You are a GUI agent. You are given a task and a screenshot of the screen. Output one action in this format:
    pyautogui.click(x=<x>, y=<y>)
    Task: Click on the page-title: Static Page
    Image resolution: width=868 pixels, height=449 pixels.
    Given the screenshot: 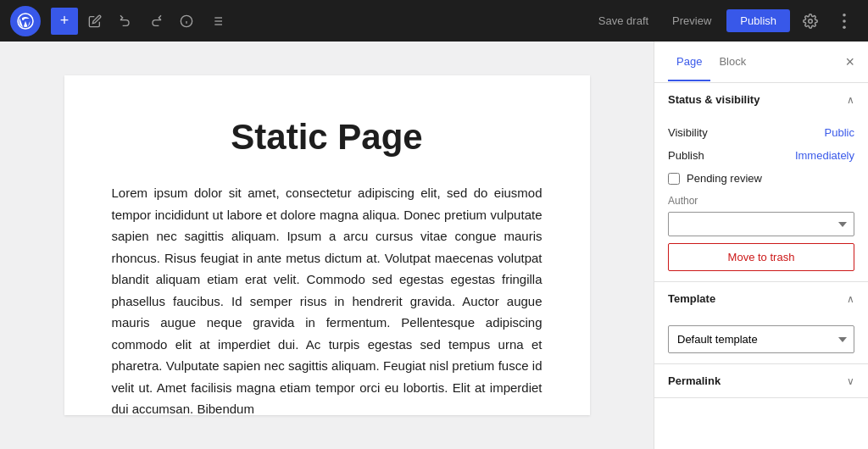 What is the action you would take?
    pyautogui.click(x=327, y=137)
    